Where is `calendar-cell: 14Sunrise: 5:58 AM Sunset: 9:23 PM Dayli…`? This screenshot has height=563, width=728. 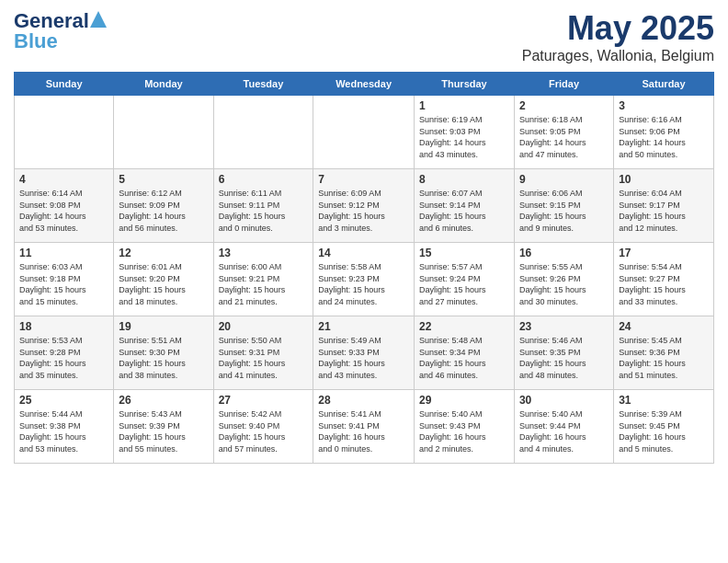 calendar-cell: 14Sunrise: 5:58 AM Sunset: 9:23 PM Dayli… is located at coordinates (364, 280).